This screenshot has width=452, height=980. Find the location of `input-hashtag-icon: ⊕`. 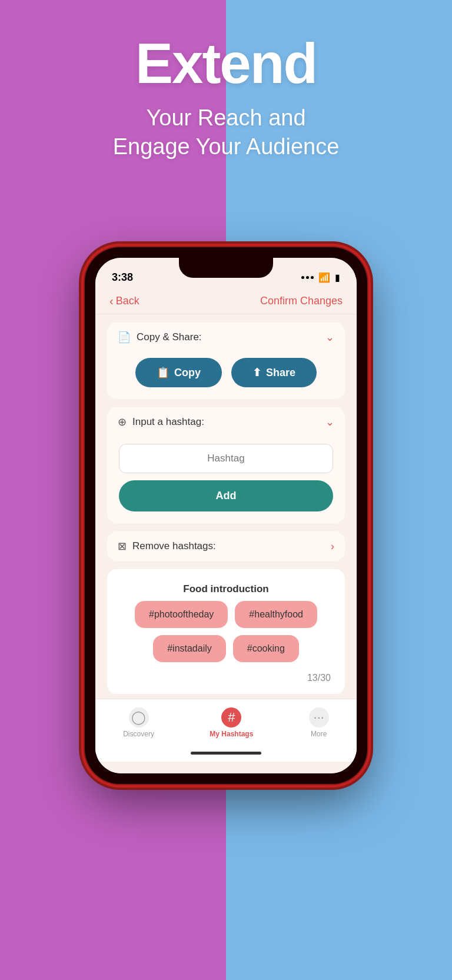

input-hashtag-icon: ⊕ is located at coordinates (122, 422).